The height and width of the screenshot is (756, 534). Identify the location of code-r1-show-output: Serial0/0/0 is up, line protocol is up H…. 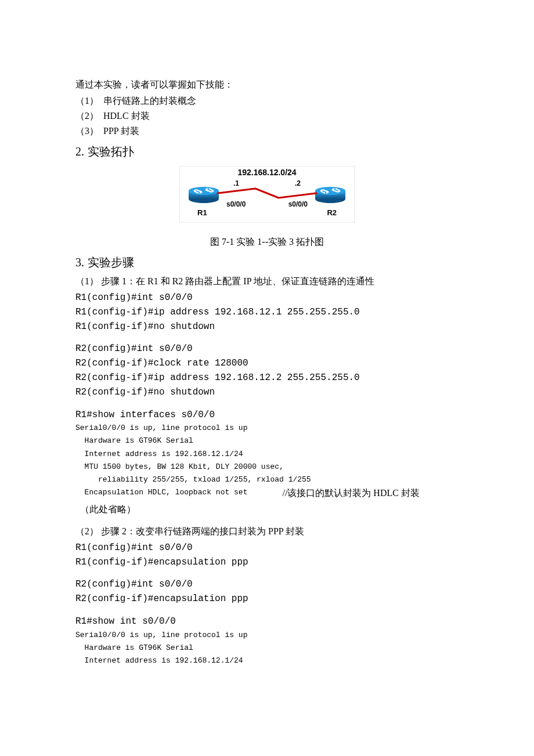
(267, 454).